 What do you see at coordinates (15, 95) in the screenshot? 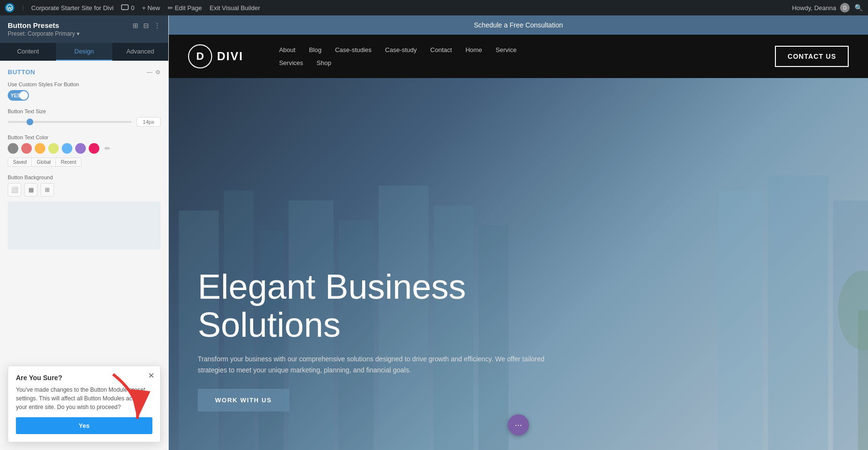
I see `toggle-value-label: YES` at bounding box center [15, 95].